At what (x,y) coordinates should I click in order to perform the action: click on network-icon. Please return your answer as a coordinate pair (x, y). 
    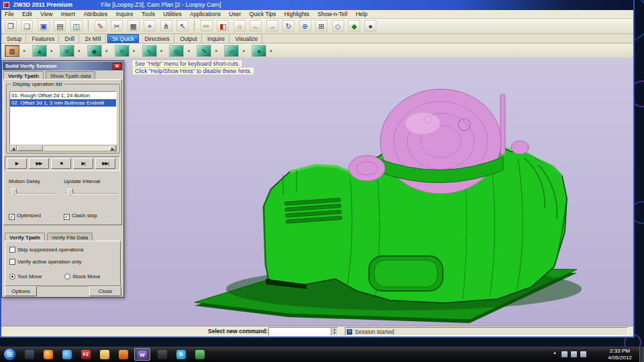
    Looking at the image, I should click on (574, 354).